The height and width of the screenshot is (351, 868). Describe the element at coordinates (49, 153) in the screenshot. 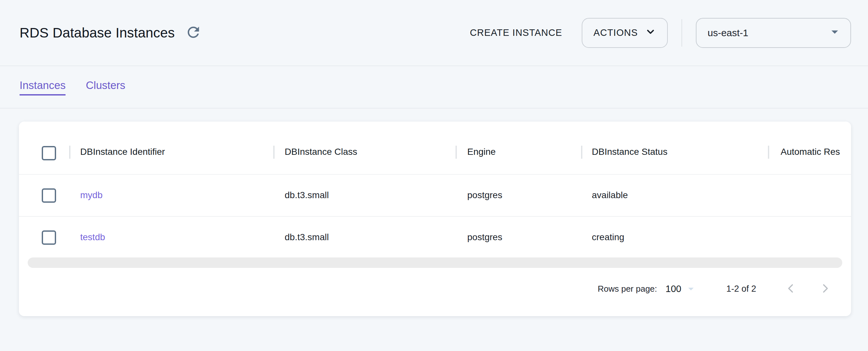

I see `select-all-checkbox` at that location.